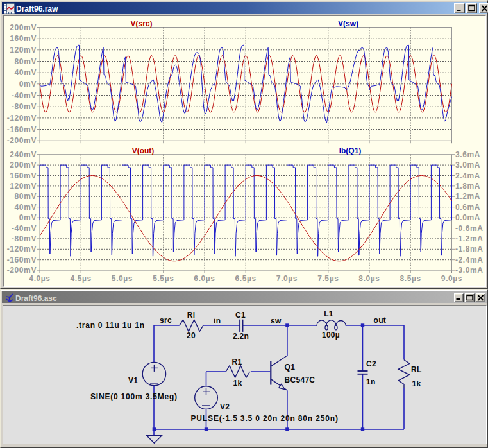 The height and width of the screenshot is (448, 488). I want to click on svg-text: 9.0µs, so click(451, 278).